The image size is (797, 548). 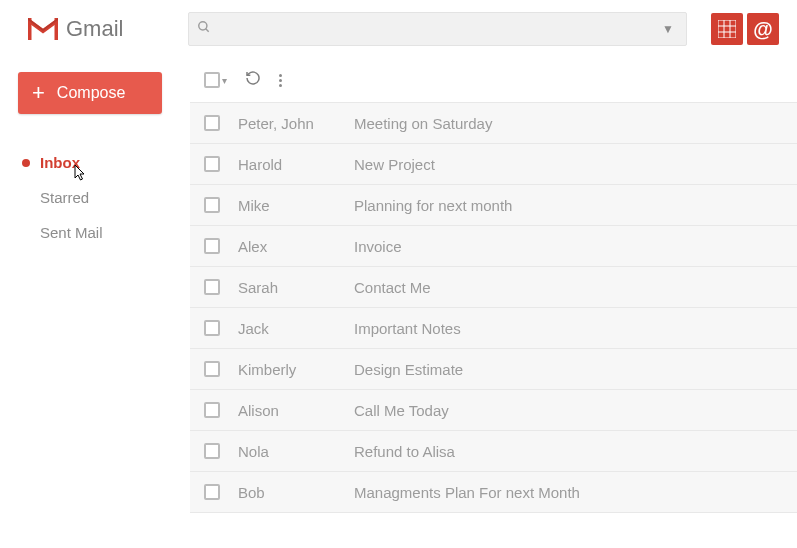 What do you see at coordinates (494, 328) in the screenshot?
I see `email-row: JackImportant Notes` at bounding box center [494, 328].